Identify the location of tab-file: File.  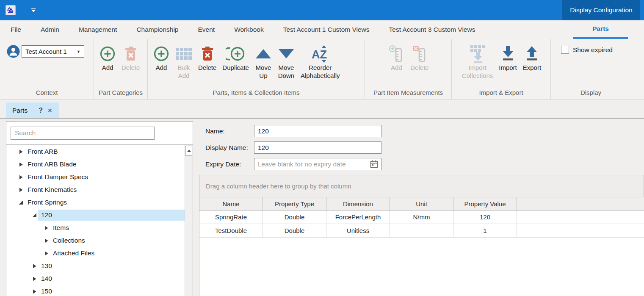
(16, 30).